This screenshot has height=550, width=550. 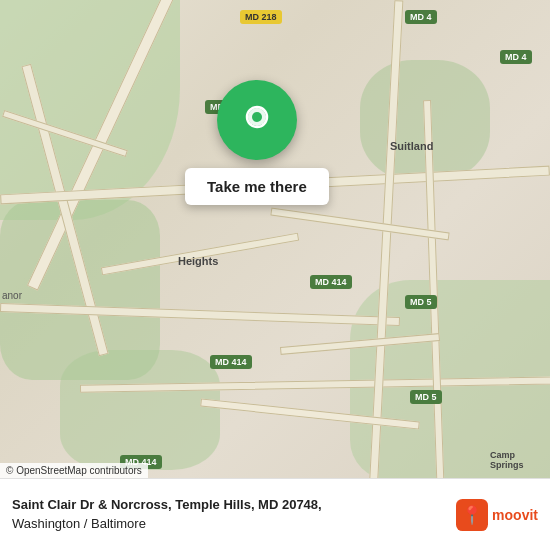 What do you see at coordinates (257, 120) in the screenshot?
I see `location-pin-circle` at bounding box center [257, 120].